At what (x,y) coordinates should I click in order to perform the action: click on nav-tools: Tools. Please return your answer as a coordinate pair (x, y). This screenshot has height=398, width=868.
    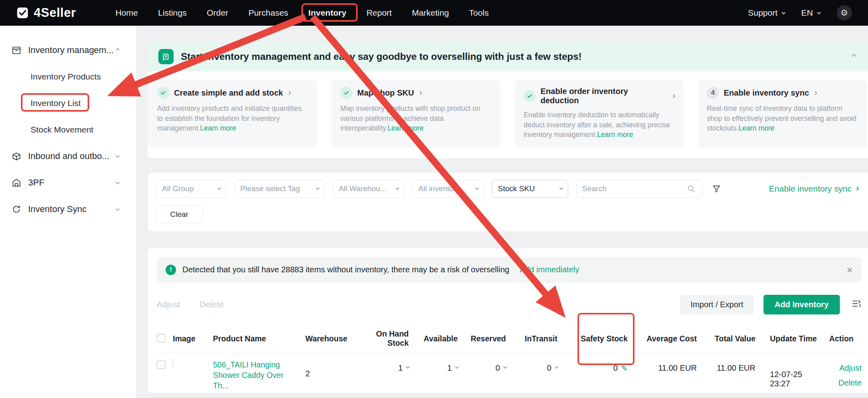
    Looking at the image, I should click on (479, 13).